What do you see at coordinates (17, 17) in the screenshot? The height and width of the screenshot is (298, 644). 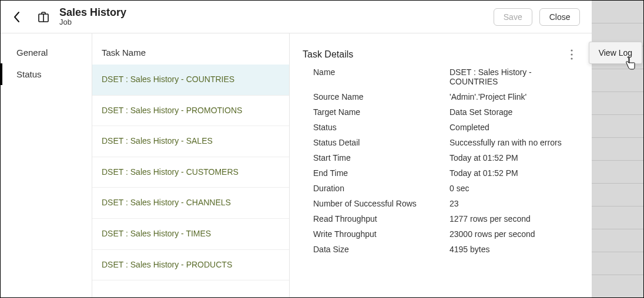 I see `back-button` at bounding box center [17, 17].